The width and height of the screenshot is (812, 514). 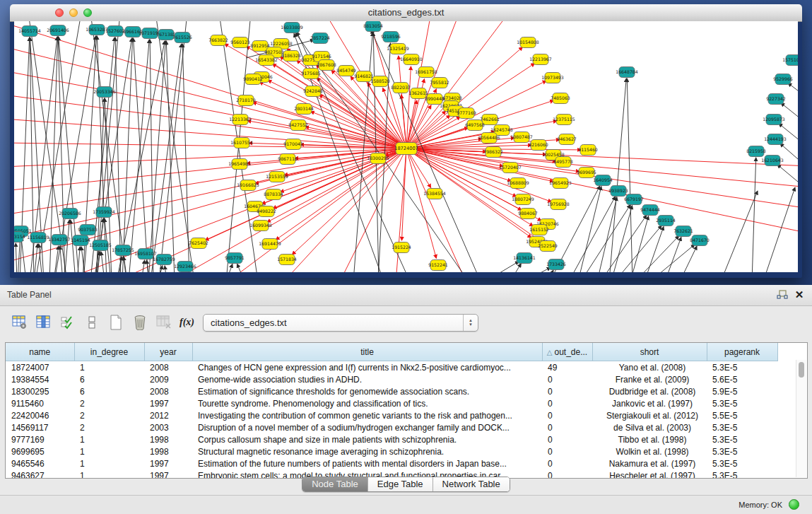 What do you see at coordinates (266, 212) in the screenshot?
I see `network-node: 9498222` at bounding box center [266, 212].